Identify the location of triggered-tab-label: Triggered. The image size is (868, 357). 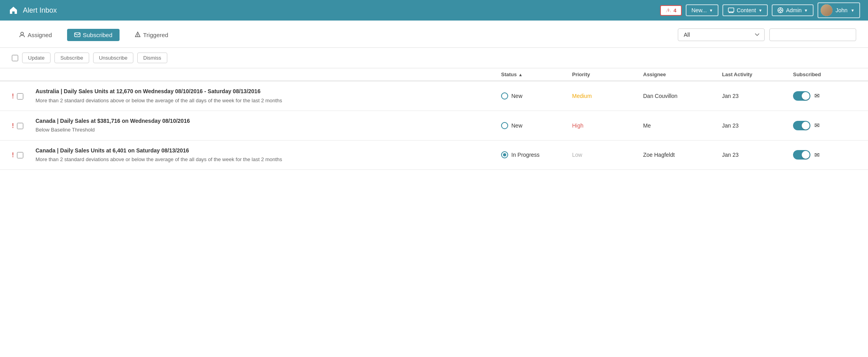
(156, 35).